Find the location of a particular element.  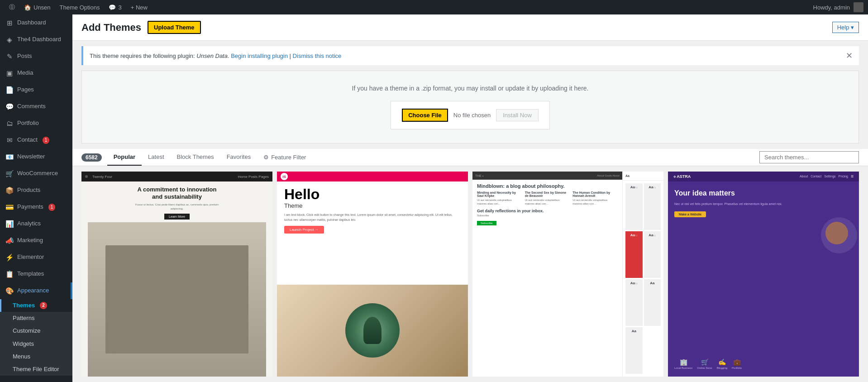

wp-logo-menu: ⓪ is located at coordinates (12, 7).